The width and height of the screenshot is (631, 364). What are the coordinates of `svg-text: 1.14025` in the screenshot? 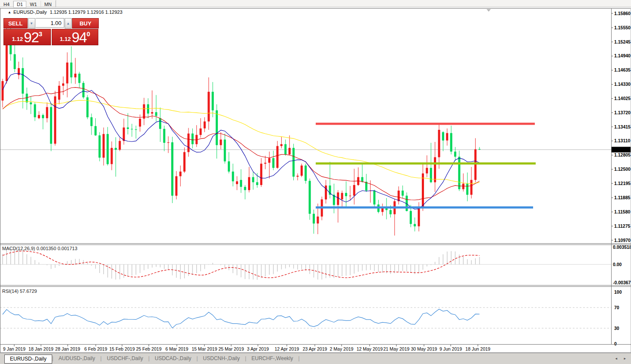 It's located at (622, 98).